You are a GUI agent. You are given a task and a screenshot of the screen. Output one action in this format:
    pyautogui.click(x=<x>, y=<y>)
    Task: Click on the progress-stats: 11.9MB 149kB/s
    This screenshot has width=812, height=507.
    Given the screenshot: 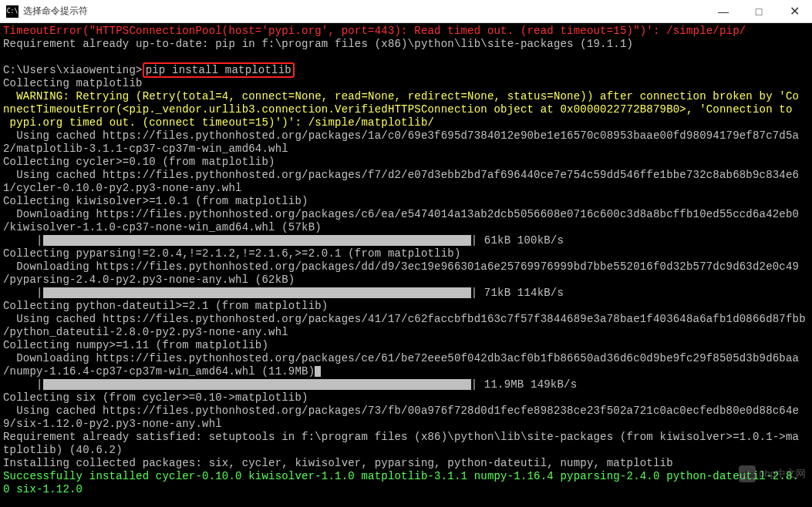 What is the action you would take?
    pyautogui.click(x=527, y=384)
    